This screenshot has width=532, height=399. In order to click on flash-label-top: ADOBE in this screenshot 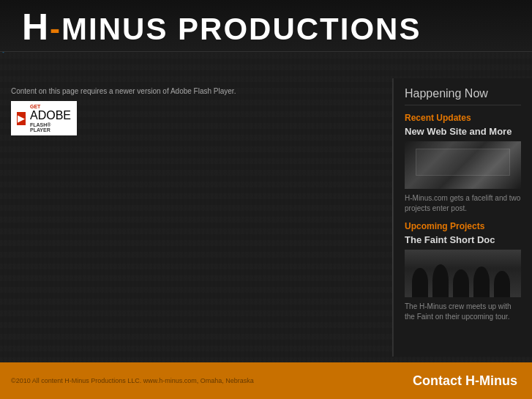, I will do `click(50, 116)`.